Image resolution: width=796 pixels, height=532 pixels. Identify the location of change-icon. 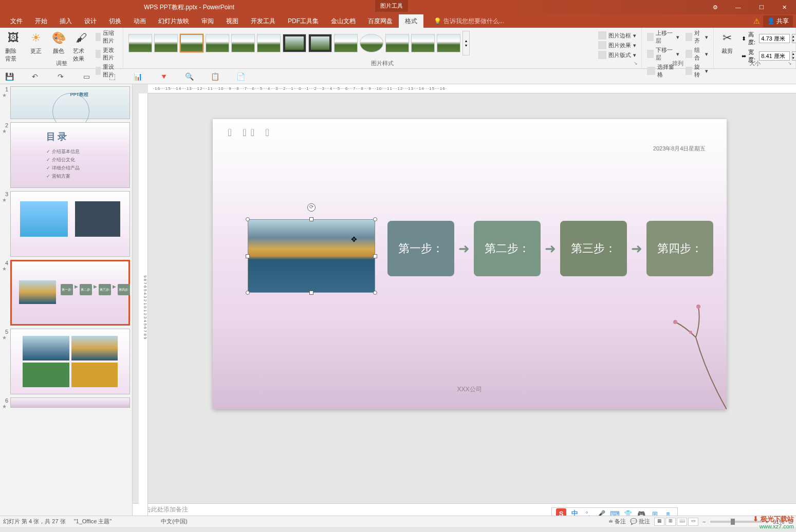
(98, 54).